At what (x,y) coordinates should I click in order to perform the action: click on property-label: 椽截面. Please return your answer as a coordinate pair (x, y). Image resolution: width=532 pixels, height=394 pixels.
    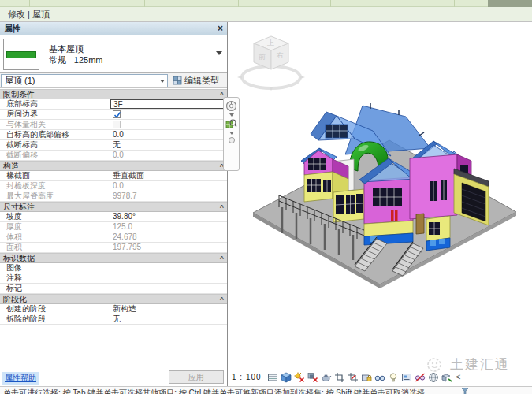
    Looking at the image, I should click on (55, 176).